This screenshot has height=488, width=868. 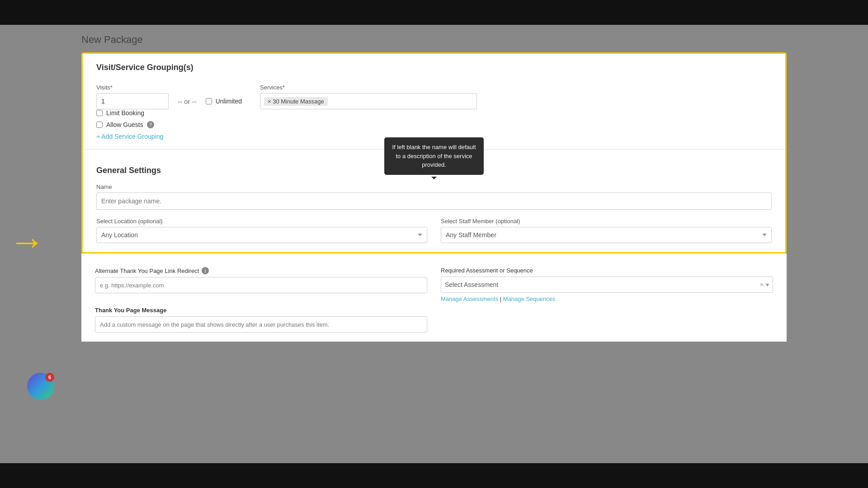 I want to click on page-title: New Package, so click(x=434, y=39).